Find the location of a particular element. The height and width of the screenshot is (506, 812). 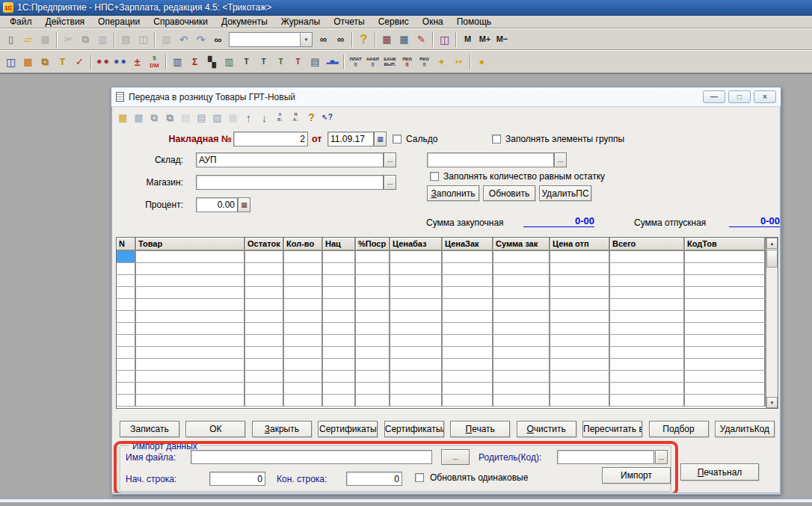

calendar-picker-button: ▦ is located at coordinates (380, 139).